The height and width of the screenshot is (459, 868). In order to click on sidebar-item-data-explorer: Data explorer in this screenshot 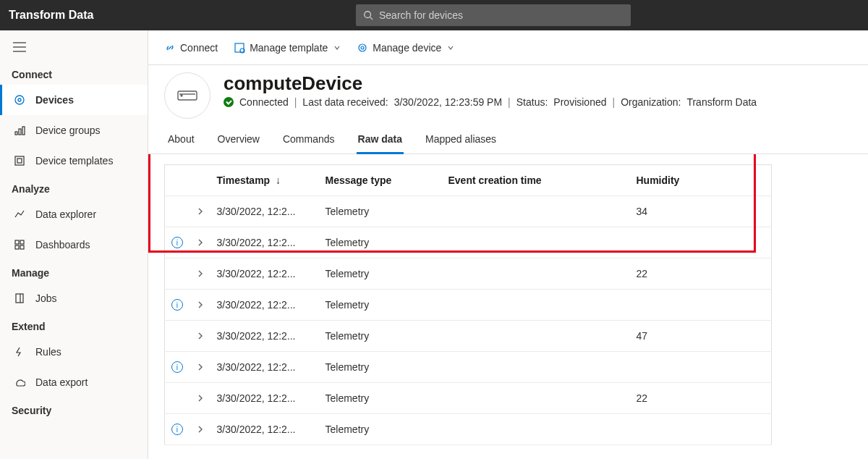, I will do `click(74, 214)`.